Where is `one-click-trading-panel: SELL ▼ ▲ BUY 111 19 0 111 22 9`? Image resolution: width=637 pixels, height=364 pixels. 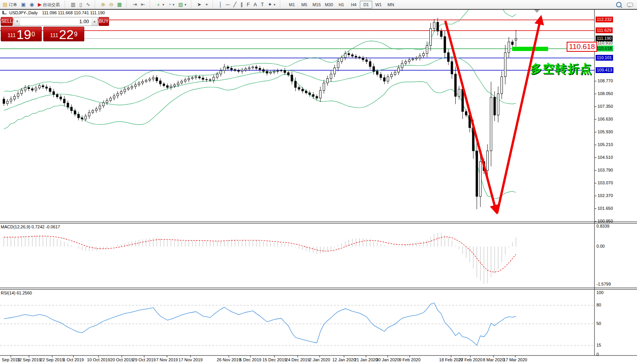 one-click-trading-panel: SELL ▼ ▲ BUY 111 19 0 111 22 9 is located at coordinates (43, 29).